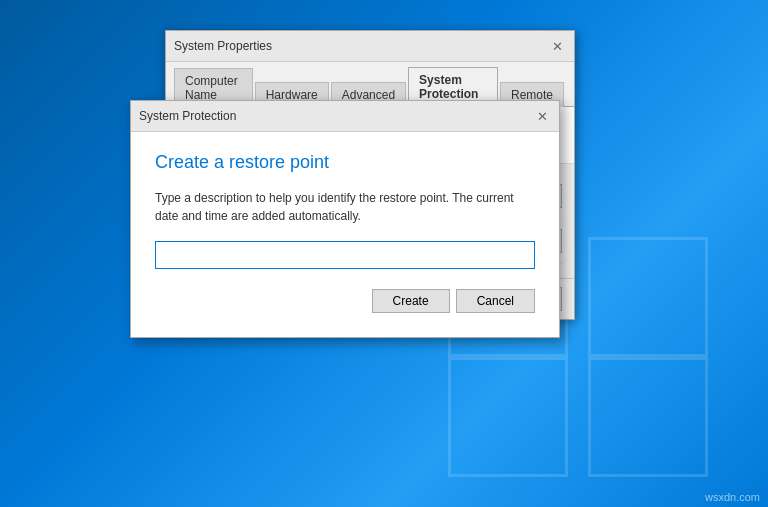  What do you see at coordinates (345, 207) in the screenshot?
I see `sp-description: Type a description to help you identify …` at bounding box center [345, 207].